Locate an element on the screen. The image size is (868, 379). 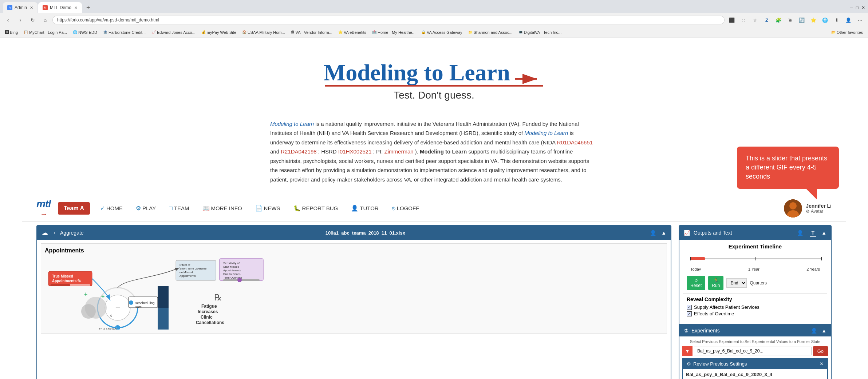
grid-icon: :: is located at coordinates (743, 20).